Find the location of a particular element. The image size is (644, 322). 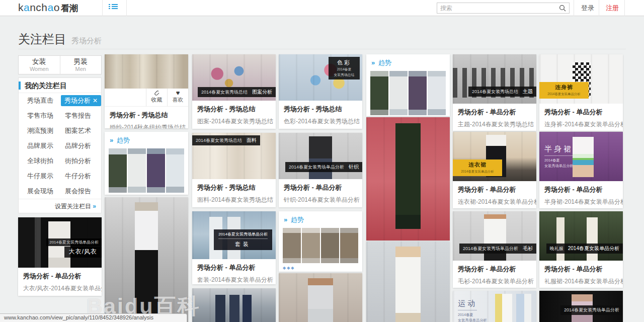

site-logo: kanchao看潮 is located at coordinates (48, 8).